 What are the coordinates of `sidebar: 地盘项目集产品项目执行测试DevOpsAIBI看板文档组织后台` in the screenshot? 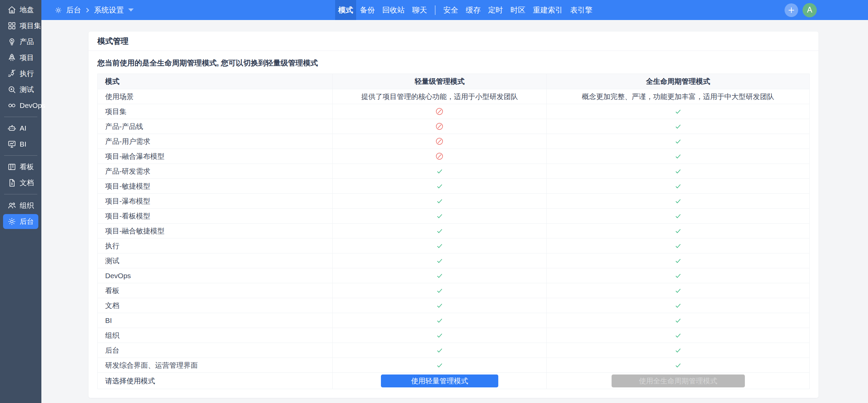 It's located at (21, 202).